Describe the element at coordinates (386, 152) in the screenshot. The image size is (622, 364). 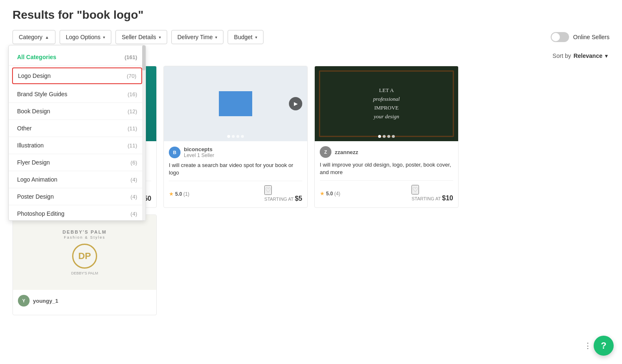
I see `seller-info-3: Z zzannezz` at that location.